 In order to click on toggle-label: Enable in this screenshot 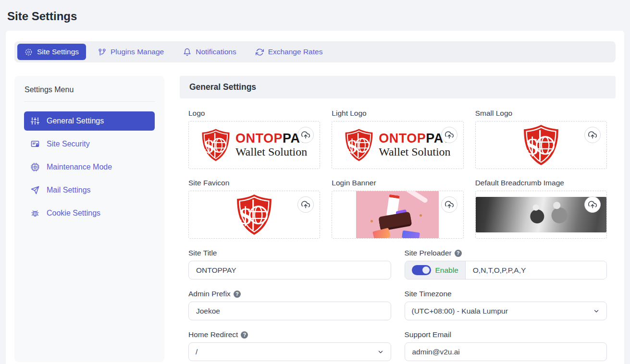, I will do `click(447, 270)`.